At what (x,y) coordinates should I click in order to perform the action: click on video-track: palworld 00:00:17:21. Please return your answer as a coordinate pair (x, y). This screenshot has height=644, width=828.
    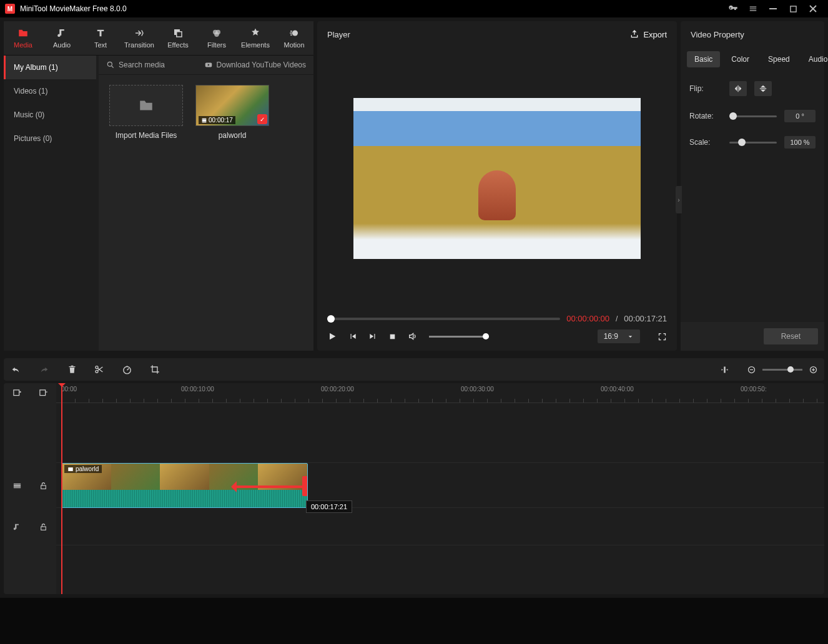
    Looking at the image, I should click on (440, 485).